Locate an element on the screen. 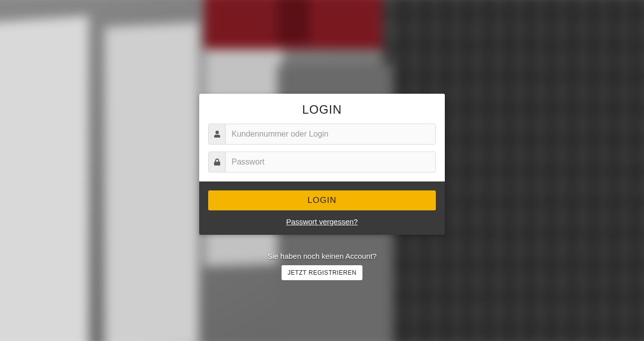  register-prompt: Sie haben noch keinen Account? is located at coordinates (322, 256).